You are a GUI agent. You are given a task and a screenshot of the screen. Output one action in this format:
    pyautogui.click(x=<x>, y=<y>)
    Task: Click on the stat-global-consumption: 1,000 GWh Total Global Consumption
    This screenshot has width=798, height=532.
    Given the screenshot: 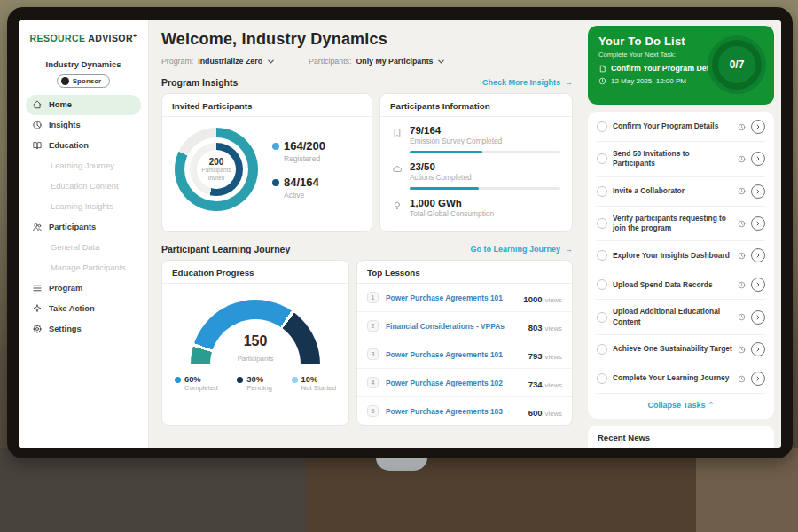 What is the action you would take?
    pyautogui.click(x=476, y=207)
    